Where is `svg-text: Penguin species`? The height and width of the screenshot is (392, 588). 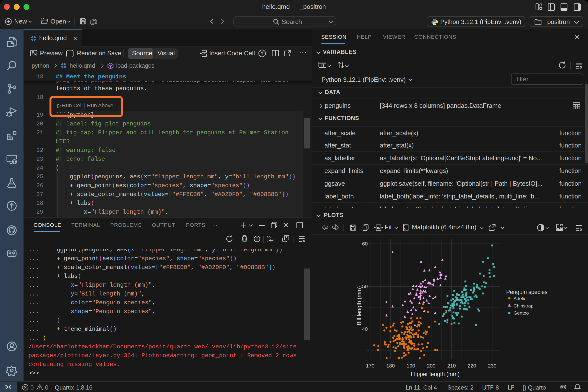
svg-text: Penguin species is located at coordinates (527, 292).